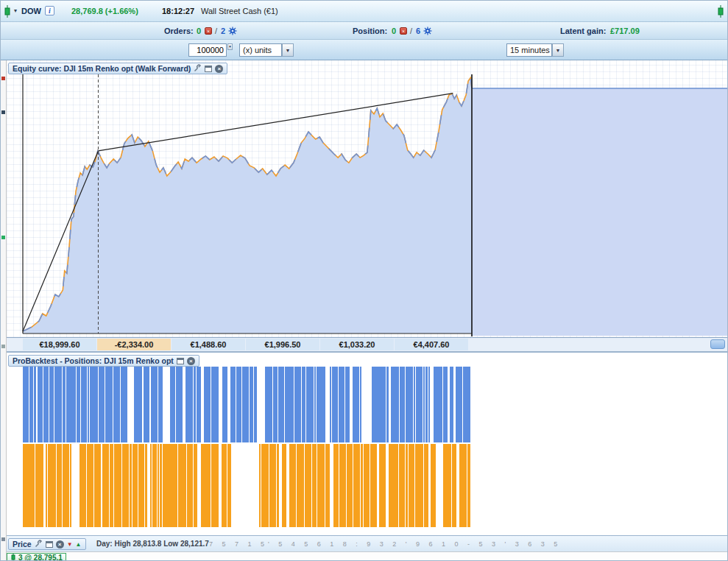  Describe the element at coordinates (208, 31) in the screenshot. I see `cancel-orders-icon: ×` at that location.